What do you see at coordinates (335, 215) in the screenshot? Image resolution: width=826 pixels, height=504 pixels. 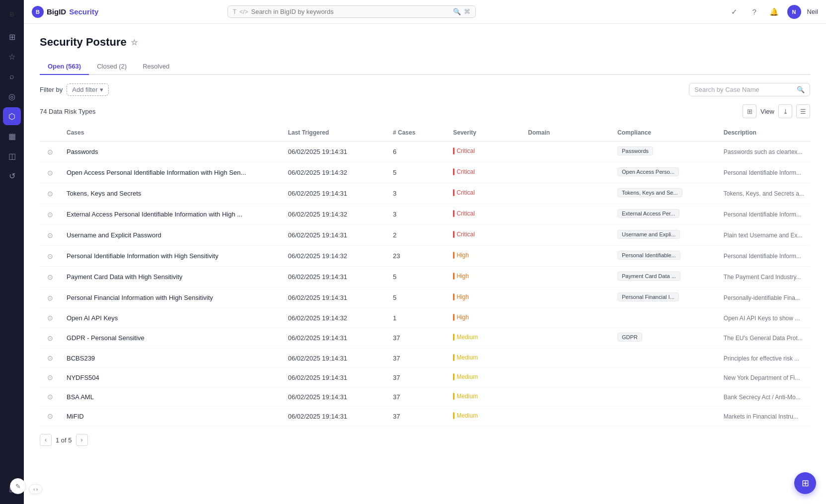 I see `row-last-triggered: 06/02/2025 19:14:32` at bounding box center [335, 215].